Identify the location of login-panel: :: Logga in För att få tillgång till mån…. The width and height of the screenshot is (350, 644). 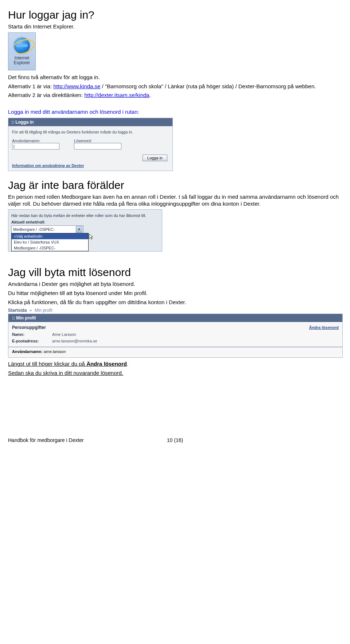
(90, 144).